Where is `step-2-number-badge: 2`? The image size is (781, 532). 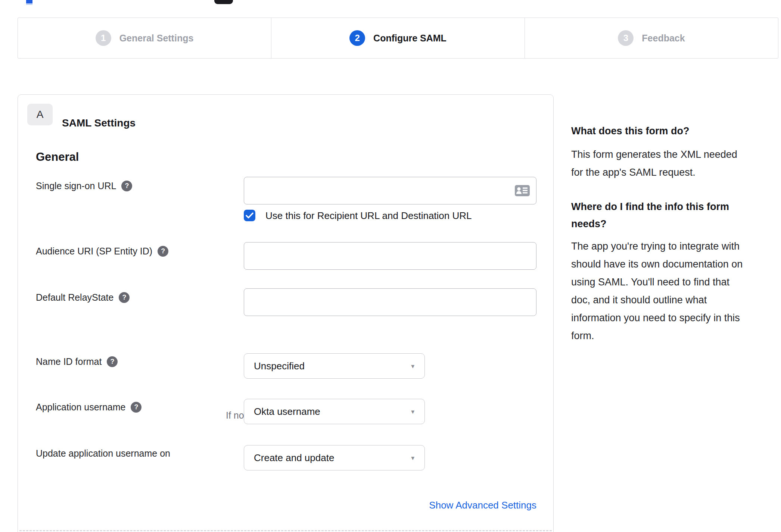 step-2-number-badge: 2 is located at coordinates (357, 38).